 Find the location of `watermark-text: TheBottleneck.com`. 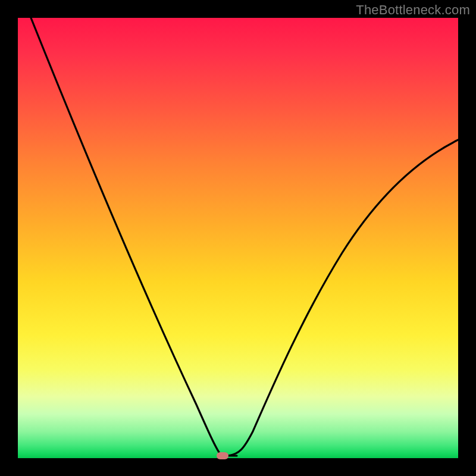

watermark-text: TheBottleneck.com is located at coordinates (413, 10).